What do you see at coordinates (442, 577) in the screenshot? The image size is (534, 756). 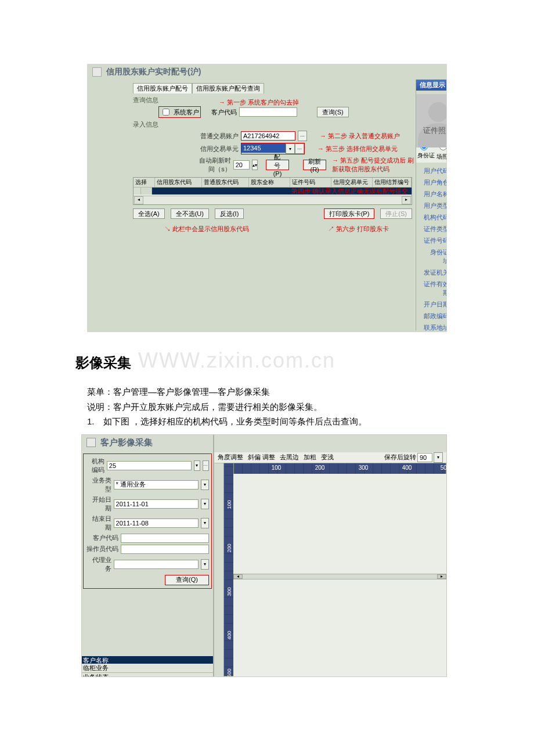 I see `split-right-icon: ▸` at bounding box center [442, 577].